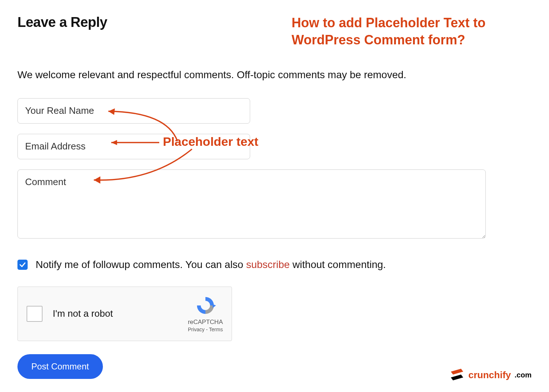 Image resolution: width=549 pixels, height=392 pixels. Describe the element at coordinates (211, 265) in the screenshot. I see `notify-label: Notify me of followup comments. You can …` at that location.